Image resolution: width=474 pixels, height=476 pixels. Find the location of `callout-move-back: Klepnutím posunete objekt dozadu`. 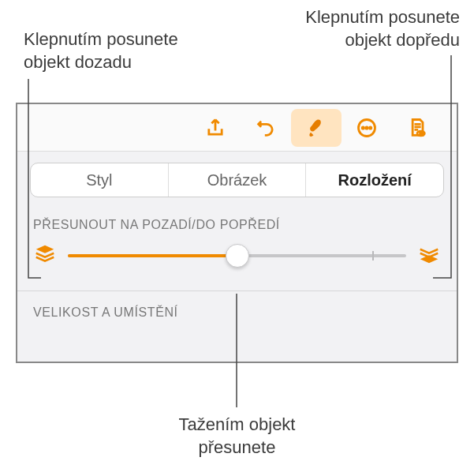

callout-move-back: Klepnutím posunete objekt dozadu is located at coordinates (101, 51).